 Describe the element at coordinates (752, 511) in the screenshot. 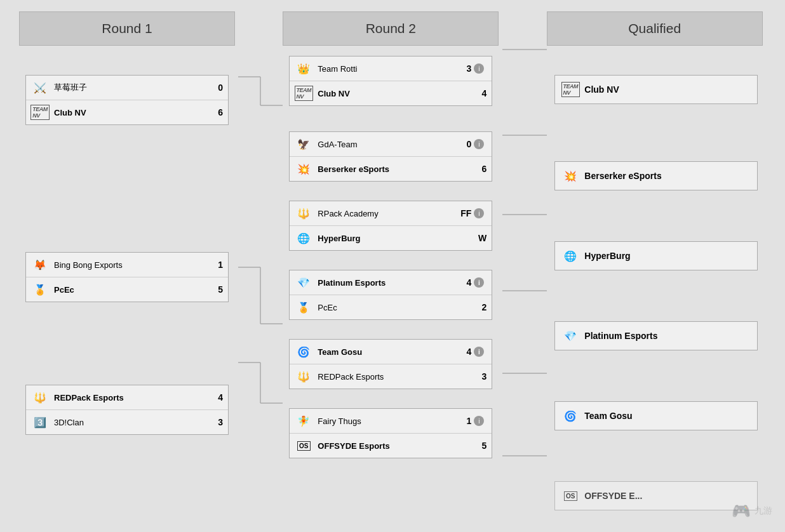

I see `watermark: 🎮 九游` at that location.